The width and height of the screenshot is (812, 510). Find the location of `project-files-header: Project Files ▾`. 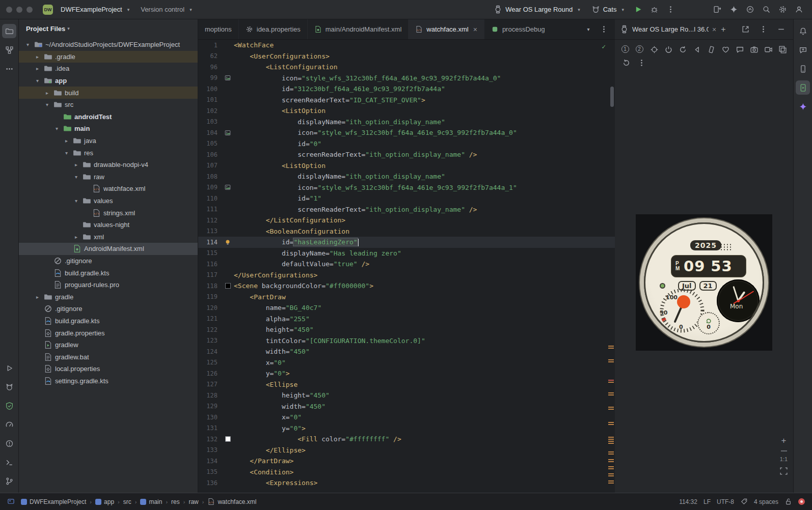

project-files-header: Project Files ▾ is located at coordinates (108, 29).